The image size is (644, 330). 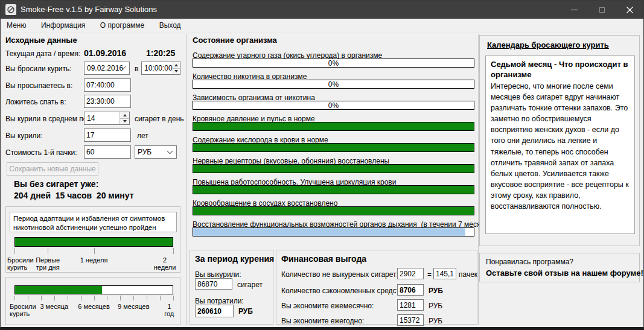 What do you see at coordinates (410, 274) in the screenshot?
I see `unsmoked-cigs-input` at bounding box center [410, 274].